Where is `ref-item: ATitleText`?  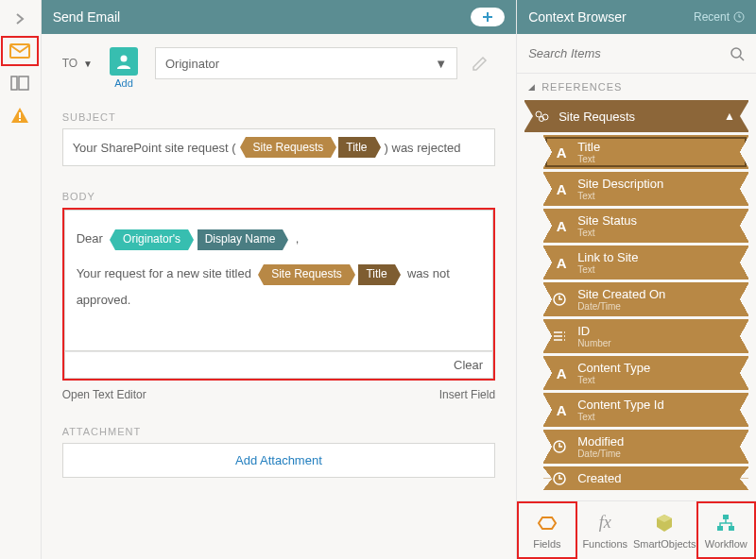 ref-item: ATitleText is located at coordinates (646, 152).